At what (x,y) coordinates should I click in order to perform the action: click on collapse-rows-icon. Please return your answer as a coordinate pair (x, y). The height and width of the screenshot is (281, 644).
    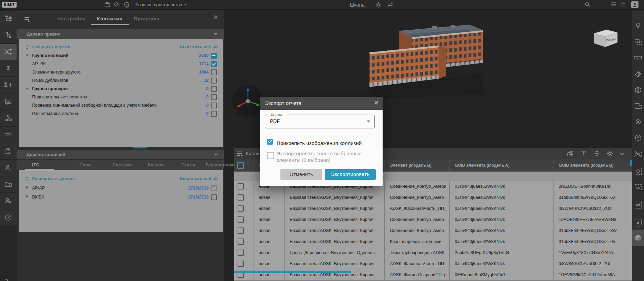
    Looking at the image, I should click on (597, 154).